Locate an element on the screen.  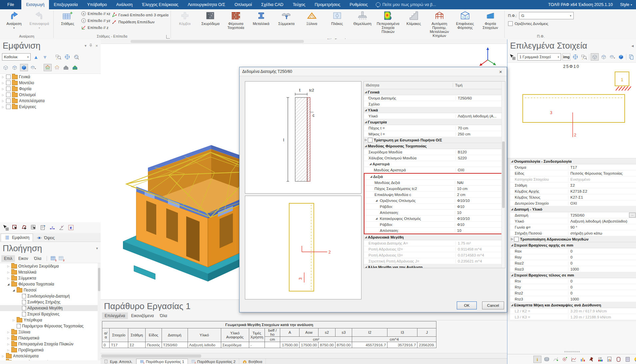
property-row: ◢θέσεις Ελέγχου Πεσσού is located at coordinates (573, 321).